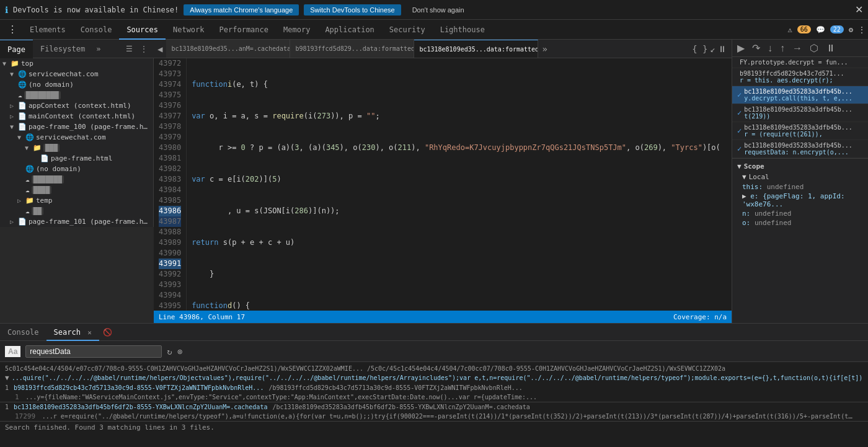 The image size is (868, 447). Describe the element at coordinates (434, 427) in the screenshot. I see `bottom-status: Search finished. Found 3 matching lines …` at that location.